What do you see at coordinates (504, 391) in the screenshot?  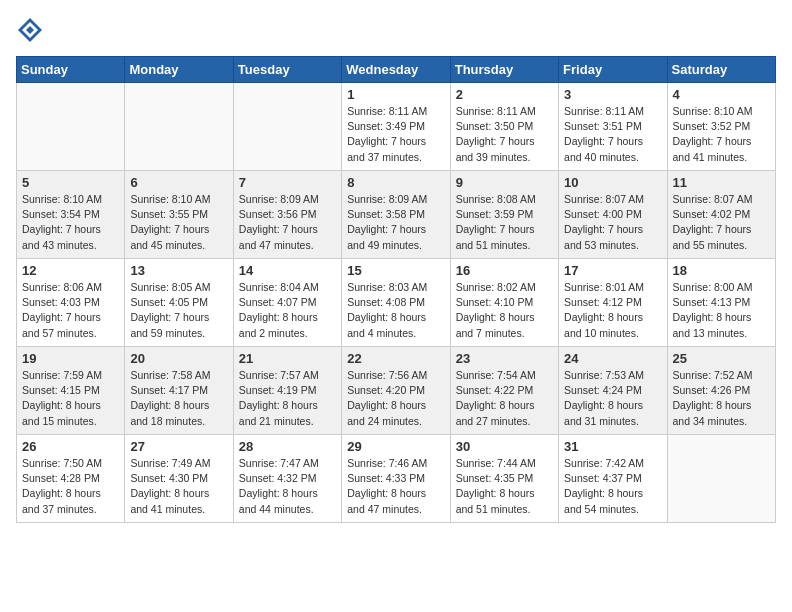 I see `calendar-cell: 23Sunrise: 7:54 AMSunset: 4:22 PMDayligh…` at bounding box center [504, 391].